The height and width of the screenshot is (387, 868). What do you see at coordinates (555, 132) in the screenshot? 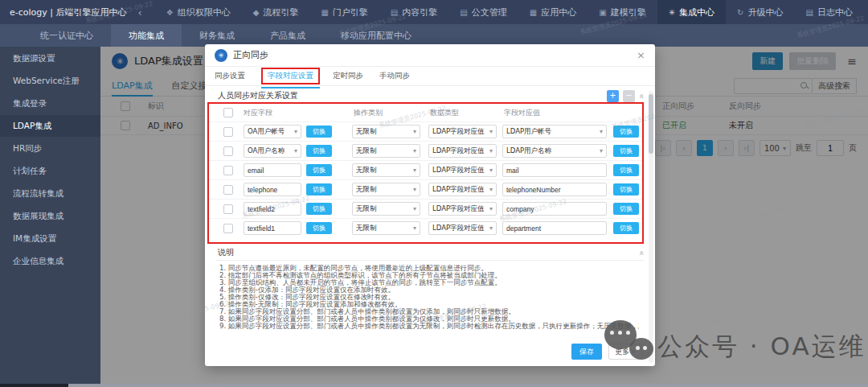
I see `value-select: LDAP用户帐号` at bounding box center [555, 132].